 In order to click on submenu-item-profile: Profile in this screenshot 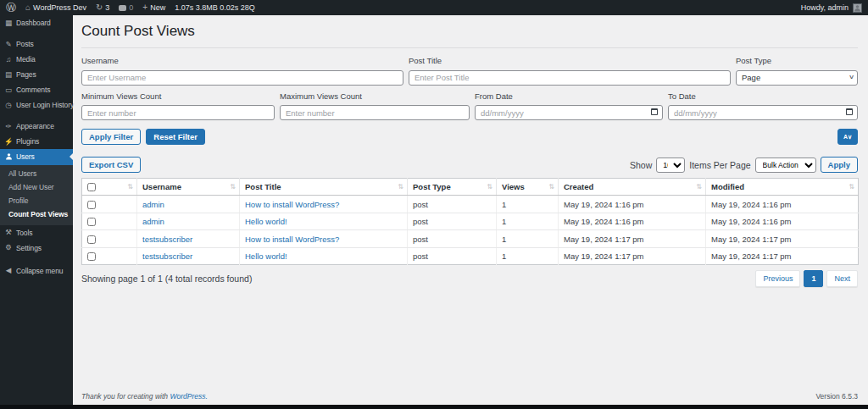, I will do `click(36, 201)`.